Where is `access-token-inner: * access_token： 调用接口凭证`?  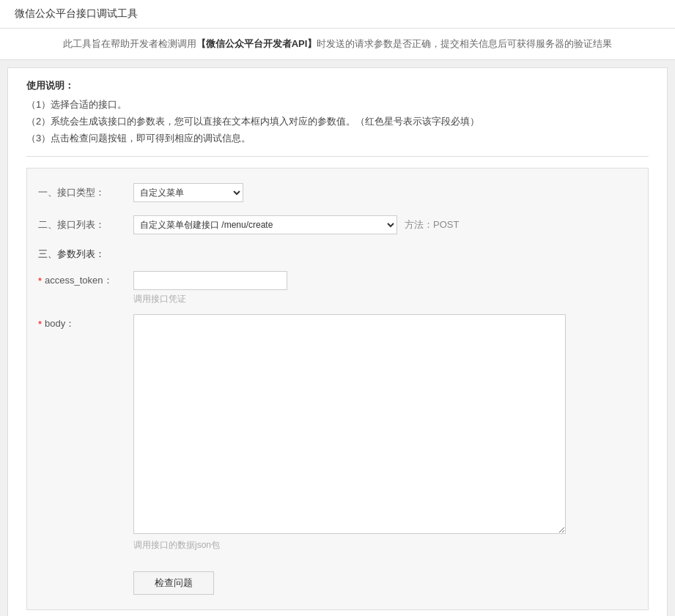
access-token-inner: * access_token： 调用接口凭证 is located at coordinates (337, 289).